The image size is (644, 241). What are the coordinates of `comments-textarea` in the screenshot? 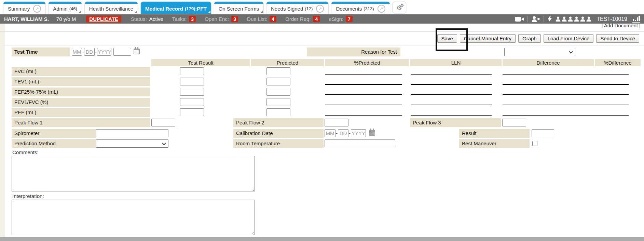 It's located at (133, 174).